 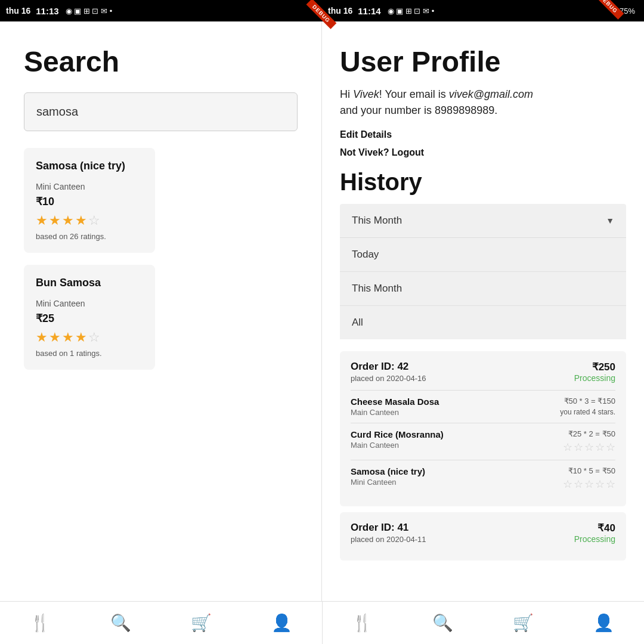 I want to click on food-icon-left: 🍴, so click(x=41, y=623).